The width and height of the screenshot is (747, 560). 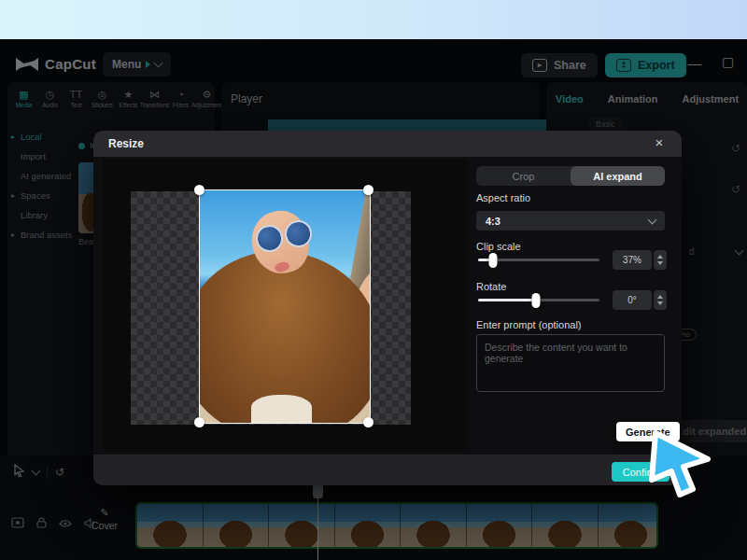 I want to click on clip-scale-value: 37%, so click(x=632, y=259).